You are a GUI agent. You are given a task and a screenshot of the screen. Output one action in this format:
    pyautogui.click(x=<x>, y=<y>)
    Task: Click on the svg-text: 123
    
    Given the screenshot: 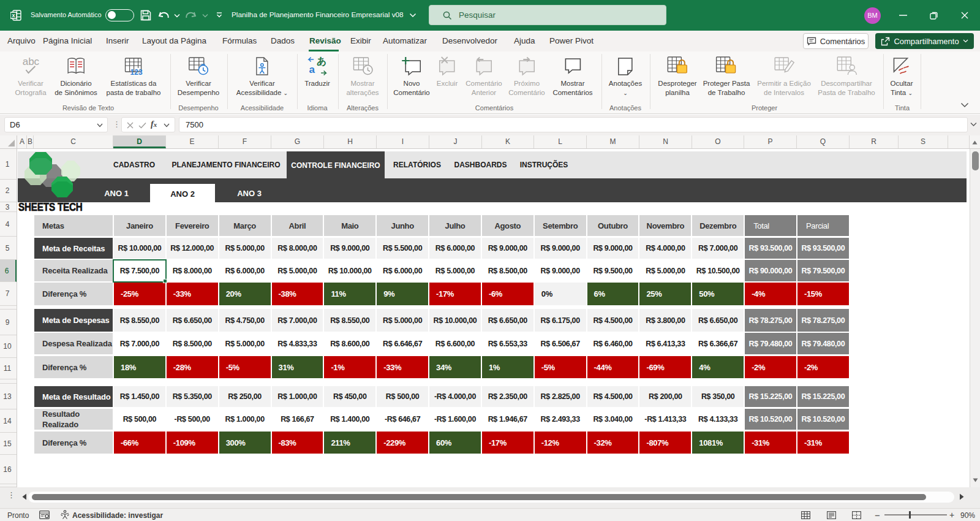 What is the action you would take?
    pyautogui.click(x=137, y=72)
    